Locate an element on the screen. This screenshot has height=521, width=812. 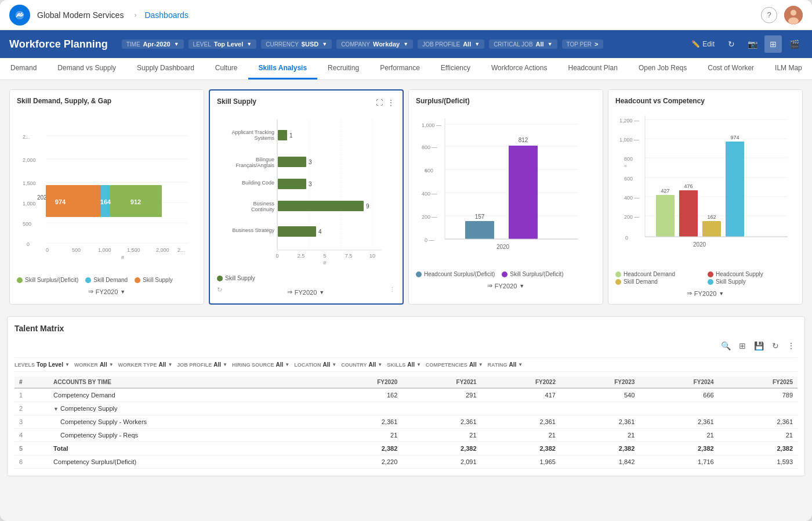
grid-view-button: ⊞ is located at coordinates (773, 44).